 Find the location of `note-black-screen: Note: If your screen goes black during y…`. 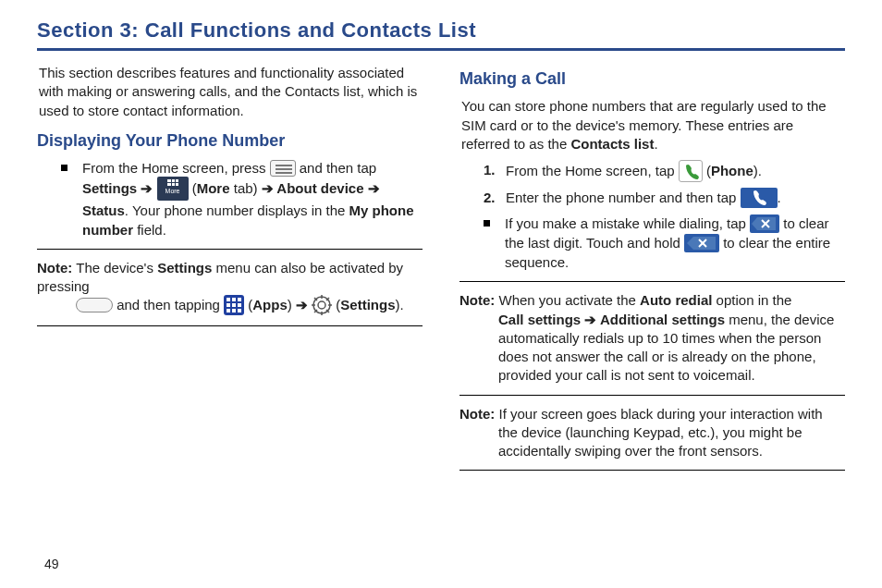

note-black-screen: Note: If your screen goes black during y… is located at coordinates (653, 433).